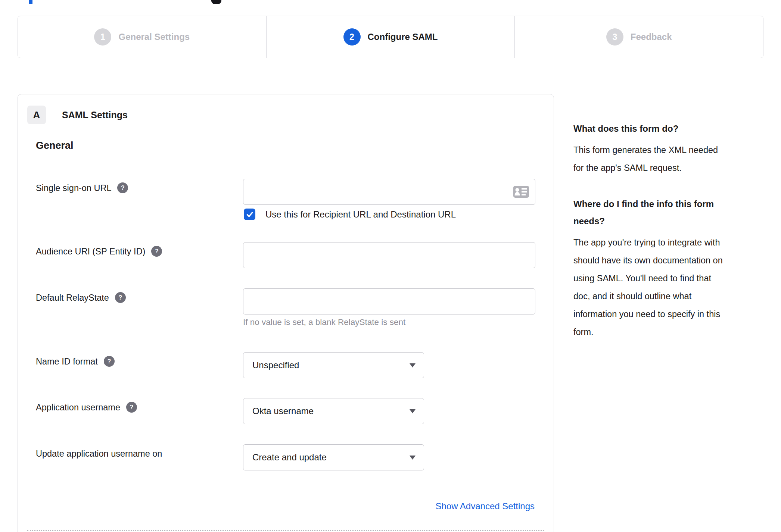  Describe the element at coordinates (669, 296) in the screenshot. I see `help-text-line: doc, and it should outline what` at that location.